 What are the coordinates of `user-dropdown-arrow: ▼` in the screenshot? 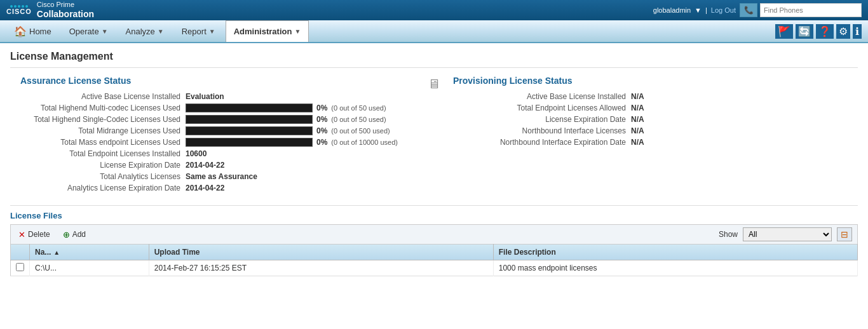 It's located at (698, 10).